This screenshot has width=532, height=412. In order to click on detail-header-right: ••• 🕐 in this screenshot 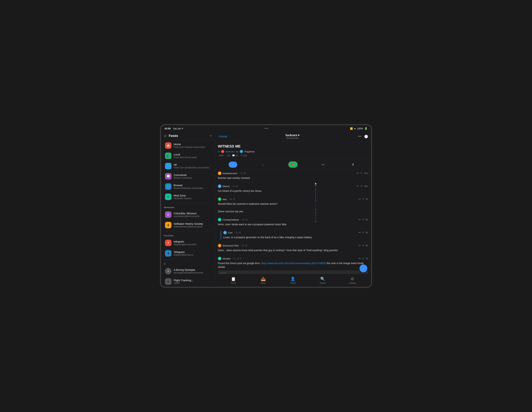, I will do `click(363, 137)`.